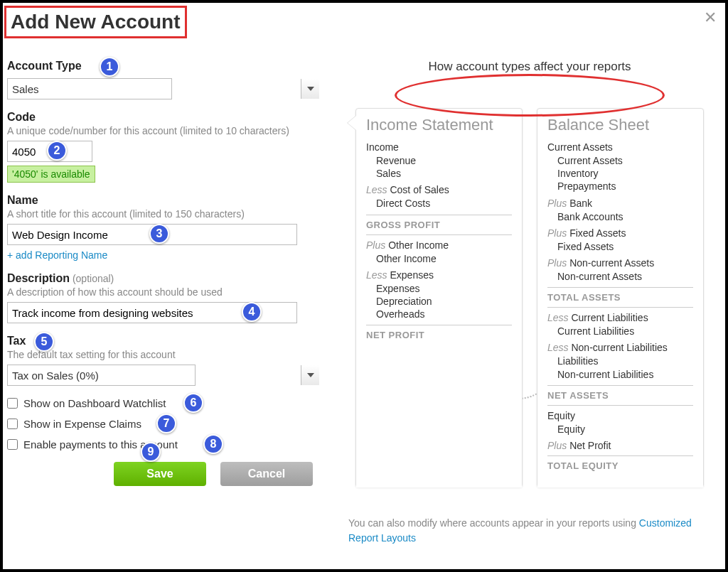  What do you see at coordinates (626, 186) in the screenshot?
I see `bs-item: Prepayments` at bounding box center [626, 186].